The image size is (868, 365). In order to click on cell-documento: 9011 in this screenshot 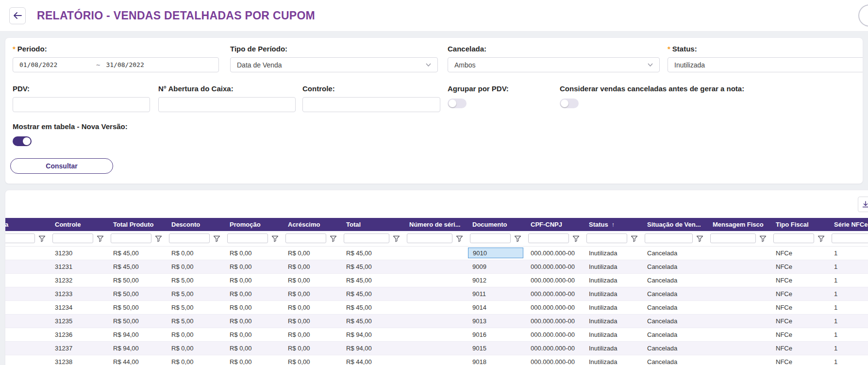, I will do `click(496, 294)`.